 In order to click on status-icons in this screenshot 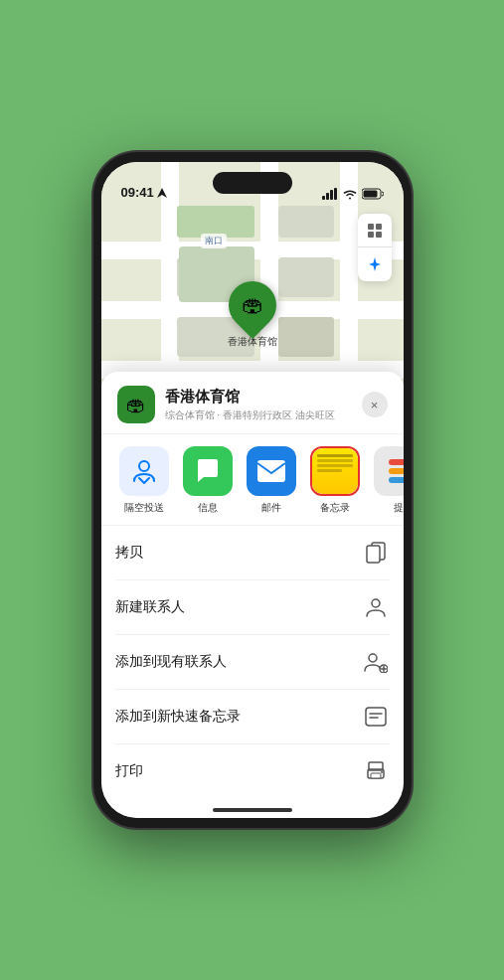, I will do `click(353, 194)`.